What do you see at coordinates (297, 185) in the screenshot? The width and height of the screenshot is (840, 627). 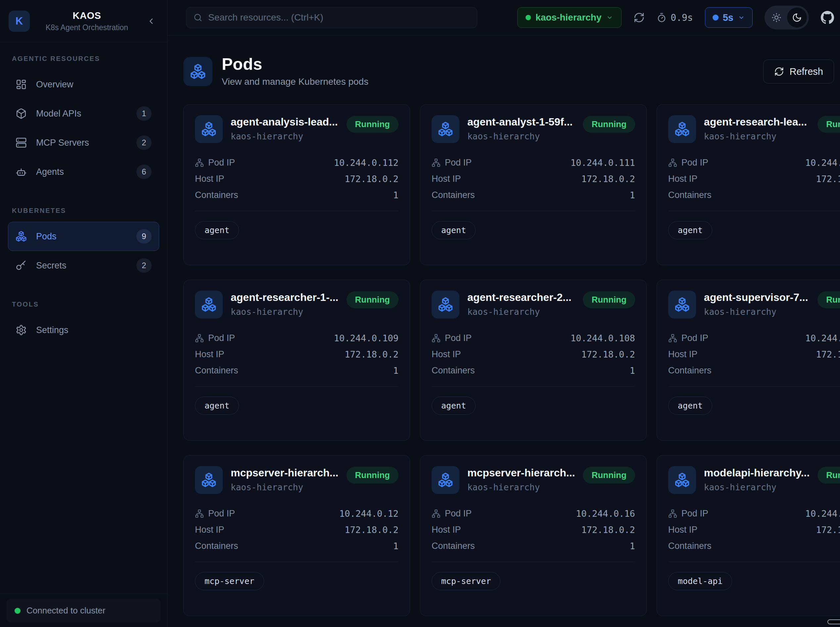 I see `pod-card: agent-analysis-lead... kaos-hierarchy Ru…` at bounding box center [297, 185].